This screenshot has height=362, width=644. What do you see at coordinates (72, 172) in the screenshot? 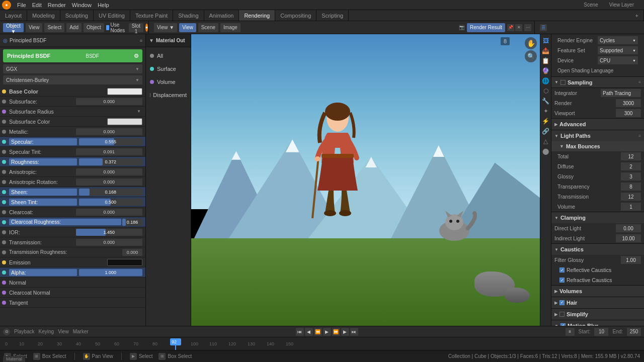
I see `anisotropic-row: Anisotropic: 0.000` at bounding box center [72, 172].